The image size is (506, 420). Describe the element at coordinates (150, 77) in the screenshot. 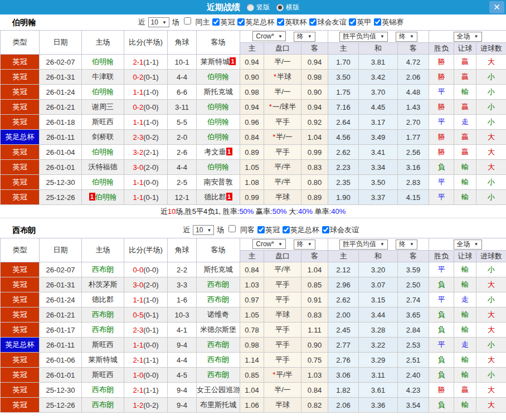

I see `half-time-score: (0-1)` at that location.